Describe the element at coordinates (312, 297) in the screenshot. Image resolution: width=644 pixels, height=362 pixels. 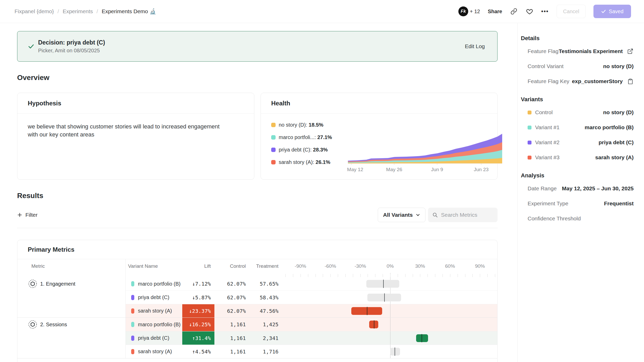
I see `metric-variant-rows: marco portfolio (B)↓7.12%62.07%57.65%pri…` at that location.